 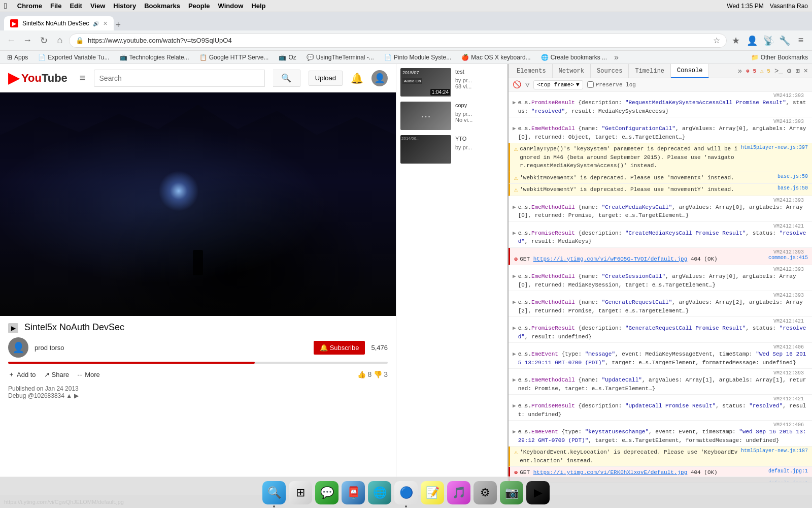 I want to click on dock-item-launchpad: ⊞, so click(x=300, y=493).